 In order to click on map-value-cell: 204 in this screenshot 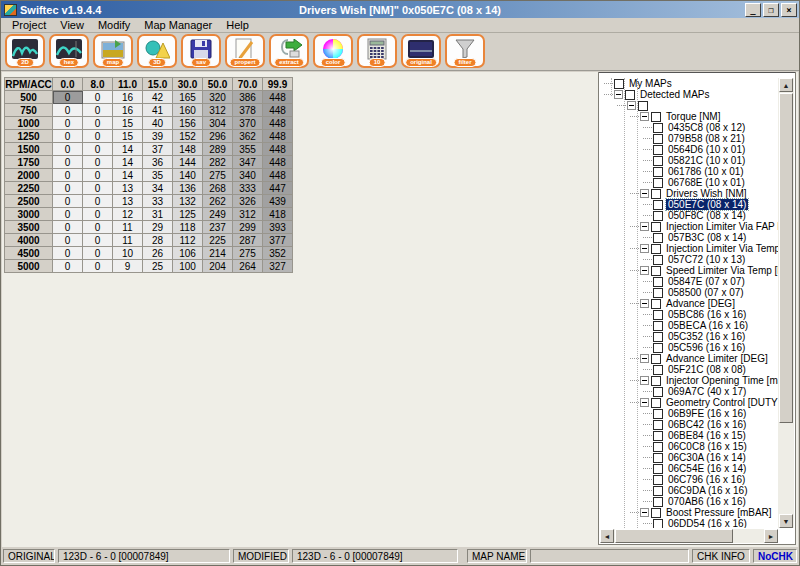, I will do `click(218, 266)`.